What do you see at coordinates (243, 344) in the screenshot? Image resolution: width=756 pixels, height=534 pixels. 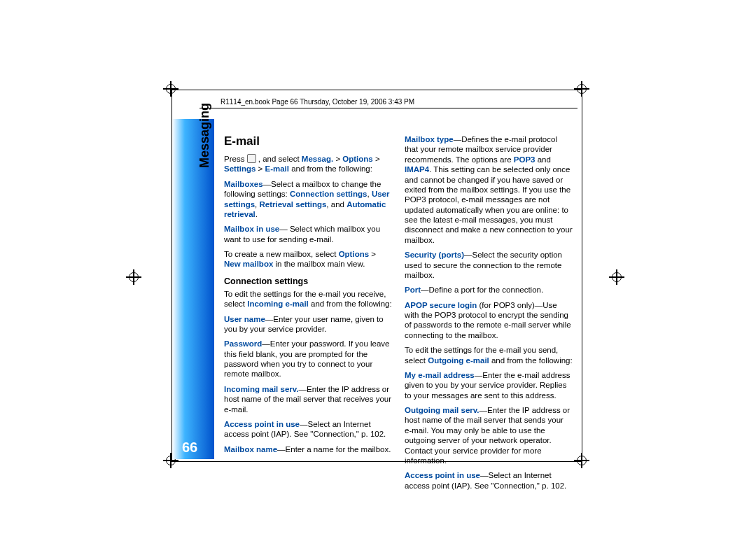 I see `setting-term: Password` at bounding box center [243, 344].